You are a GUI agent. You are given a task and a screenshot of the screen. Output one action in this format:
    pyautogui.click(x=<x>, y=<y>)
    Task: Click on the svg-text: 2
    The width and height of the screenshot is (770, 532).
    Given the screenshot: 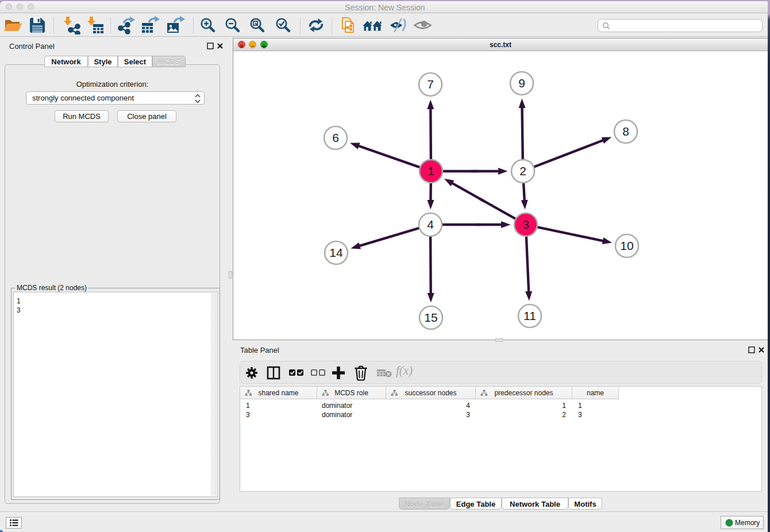 What is the action you would take?
    pyautogui.click(x=523, y=171)
    